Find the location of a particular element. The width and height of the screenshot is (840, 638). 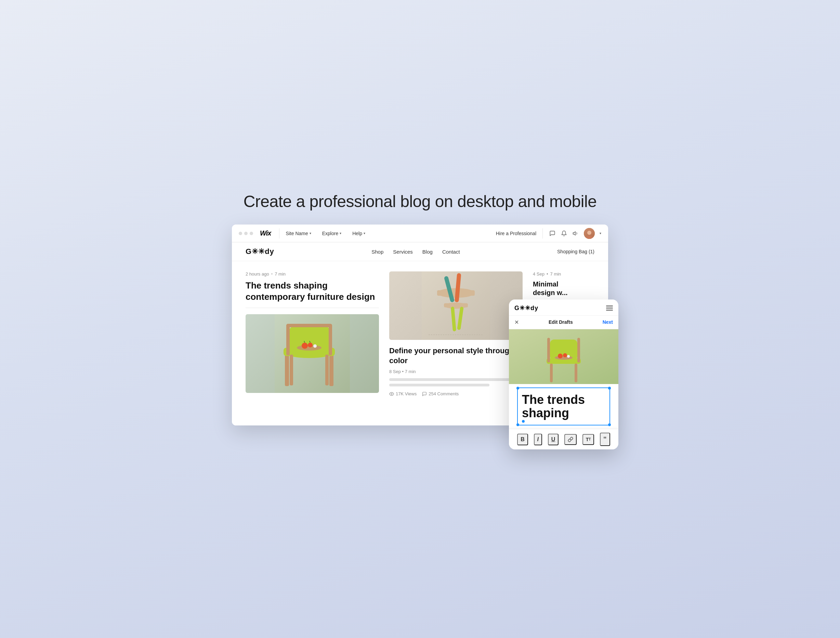

post-1-time: 2 hours ago is located at coordinates (257, 274).